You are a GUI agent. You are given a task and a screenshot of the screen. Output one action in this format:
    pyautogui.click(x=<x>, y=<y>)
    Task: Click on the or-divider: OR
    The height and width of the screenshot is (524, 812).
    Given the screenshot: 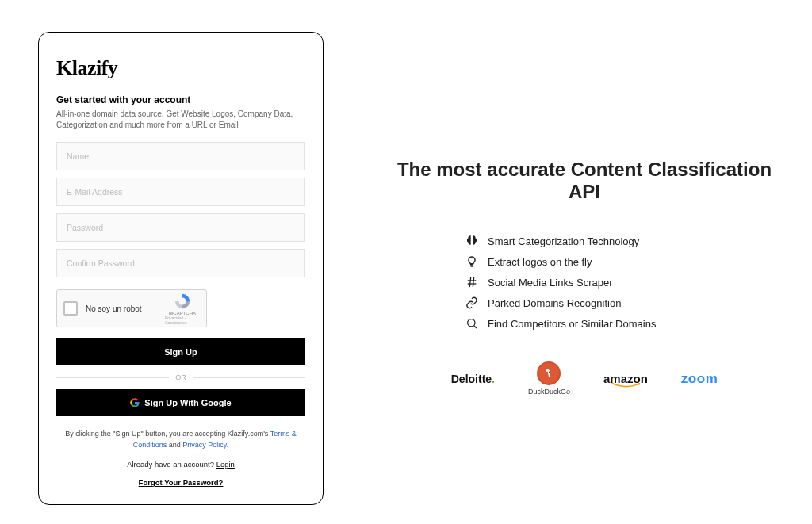 What is the action you would take?
    pyautogui.click(x=181, y=377)
    